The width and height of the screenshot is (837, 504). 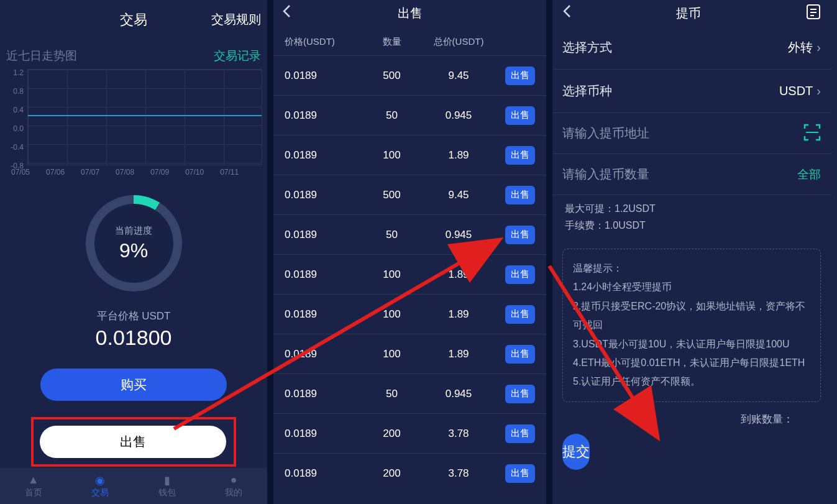 I want to click on tab-me: ● 我的, so click(x=234, y=486).